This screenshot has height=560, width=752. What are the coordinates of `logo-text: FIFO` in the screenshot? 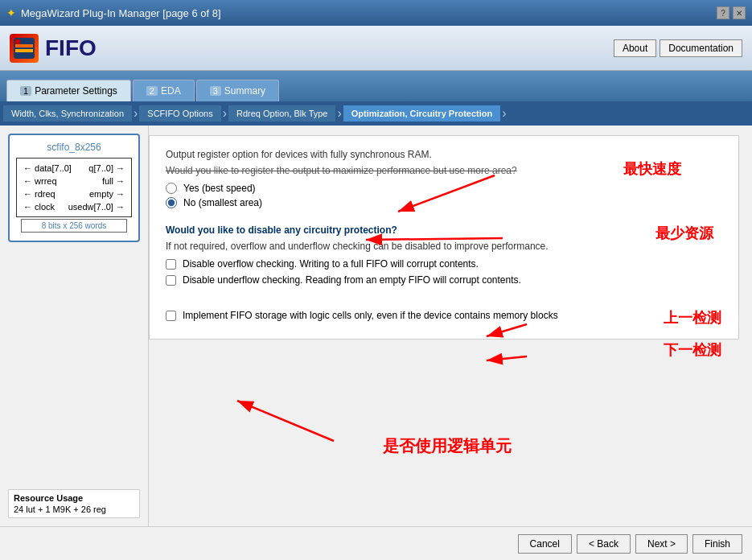 It's located at (71, 48).